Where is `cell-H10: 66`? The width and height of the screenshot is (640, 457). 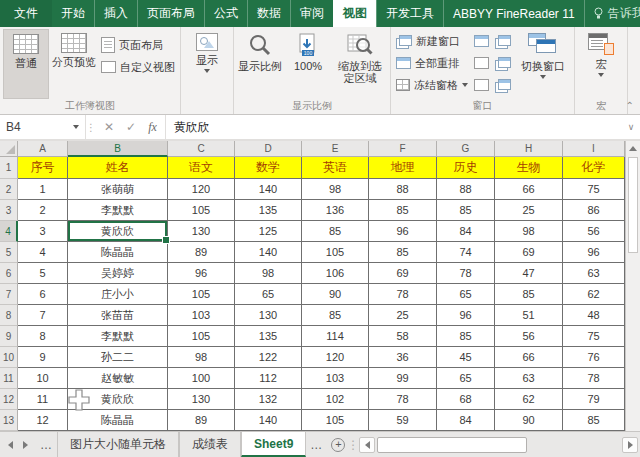 cell-H10: 66 is located at coordinates (529, 358).